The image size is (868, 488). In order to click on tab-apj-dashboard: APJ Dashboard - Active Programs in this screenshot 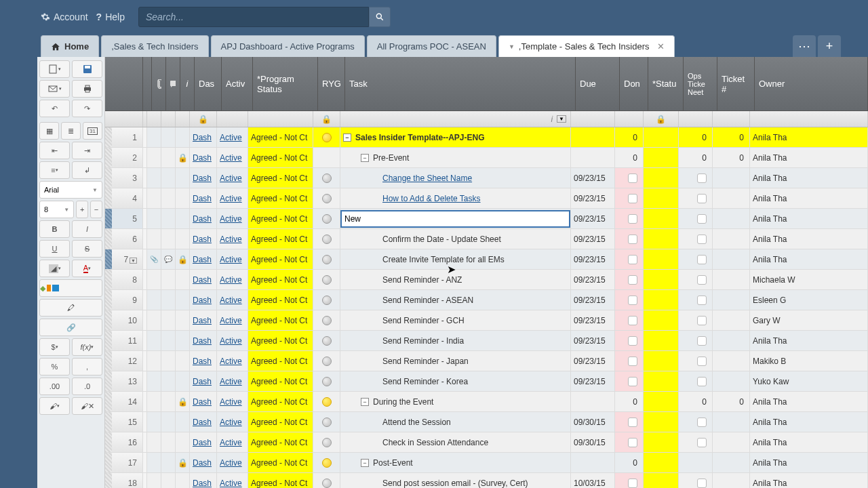, I will do `click(288, 46)`.